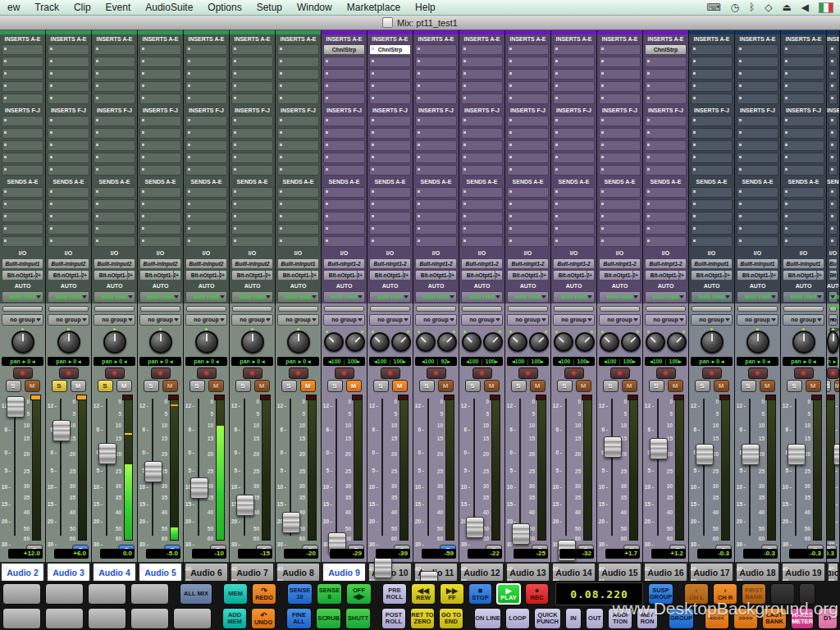  What do you see at coordinates (828, 619) in the screenshot?
I see `dt-button: DT` at bounding box center [828, 619].